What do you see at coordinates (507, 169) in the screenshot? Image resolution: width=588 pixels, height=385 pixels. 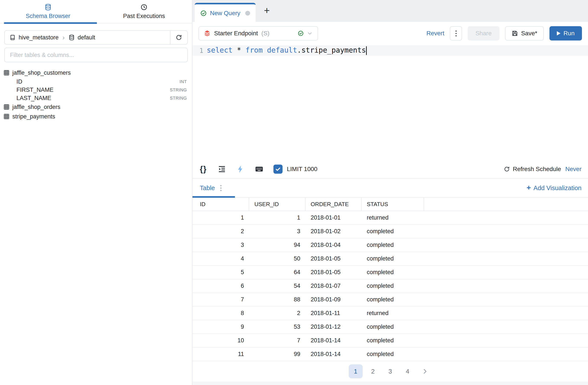 I see `refresh-schedule-icon` at bounding box center [507, 169].